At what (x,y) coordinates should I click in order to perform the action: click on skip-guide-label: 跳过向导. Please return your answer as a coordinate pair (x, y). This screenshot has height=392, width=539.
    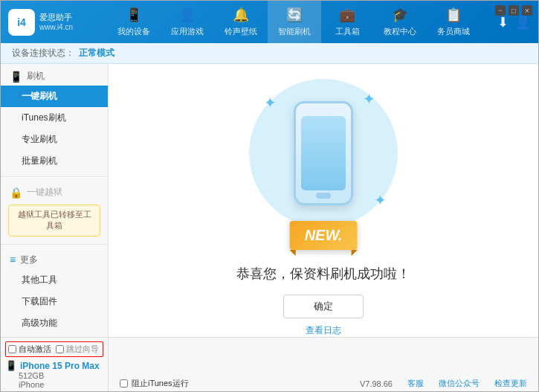
    Looking at the image, I should click on (83, 350).